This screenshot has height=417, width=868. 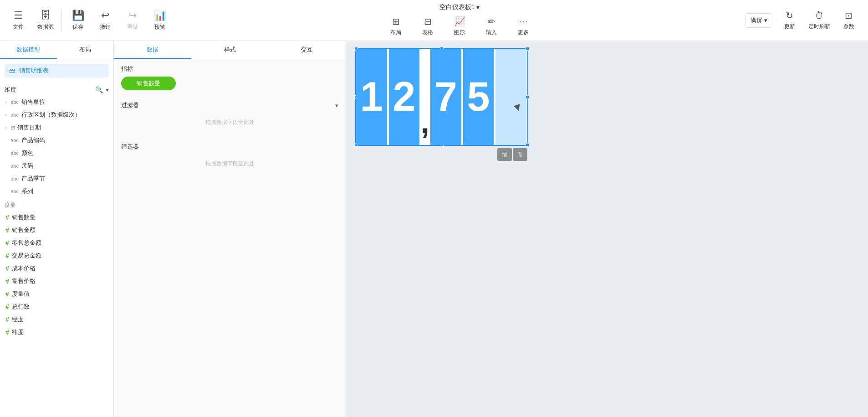 I want to click on tab-data-label: 数据, so click(x=153, y=50).